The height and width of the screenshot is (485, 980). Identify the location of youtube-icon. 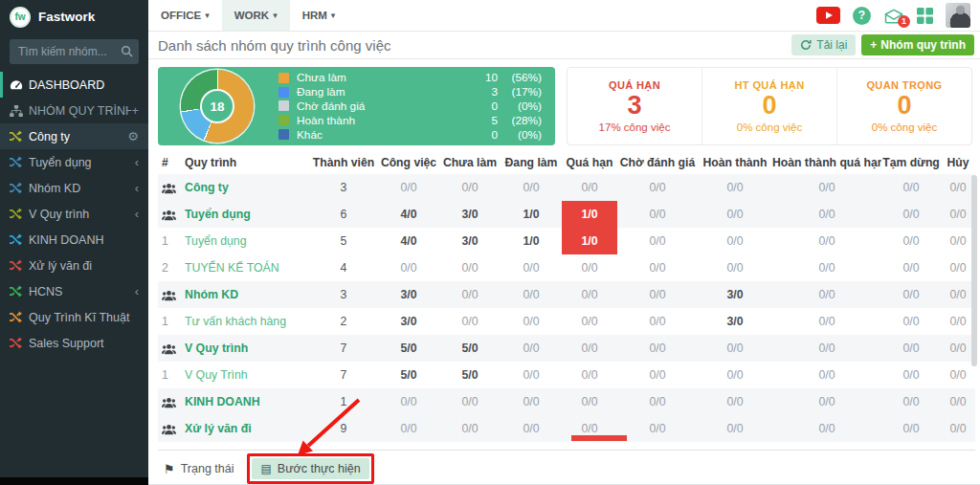
(829, 15).